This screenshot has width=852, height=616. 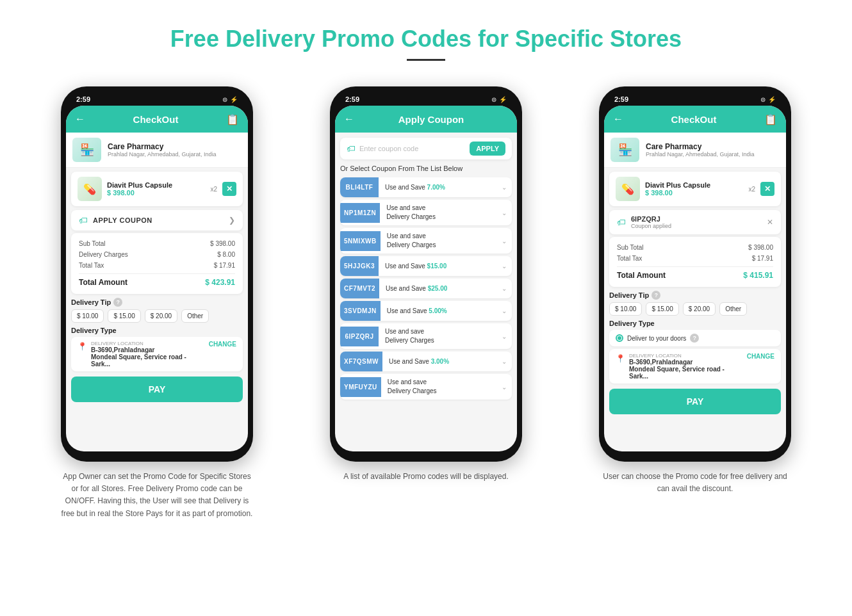 What do you see at coordinates (223, 243) in the screenshot?
I see `sub-total-value-1: $ 398.00` at bounding box center [223, 243].